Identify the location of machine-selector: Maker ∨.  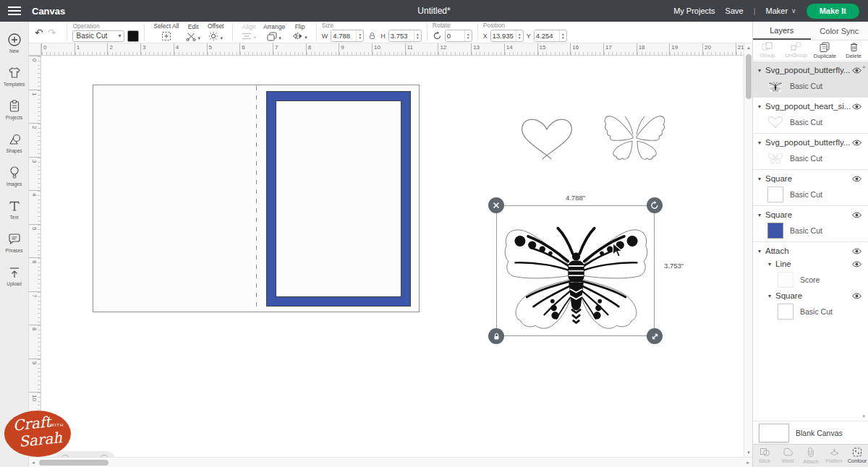
(781, 11).